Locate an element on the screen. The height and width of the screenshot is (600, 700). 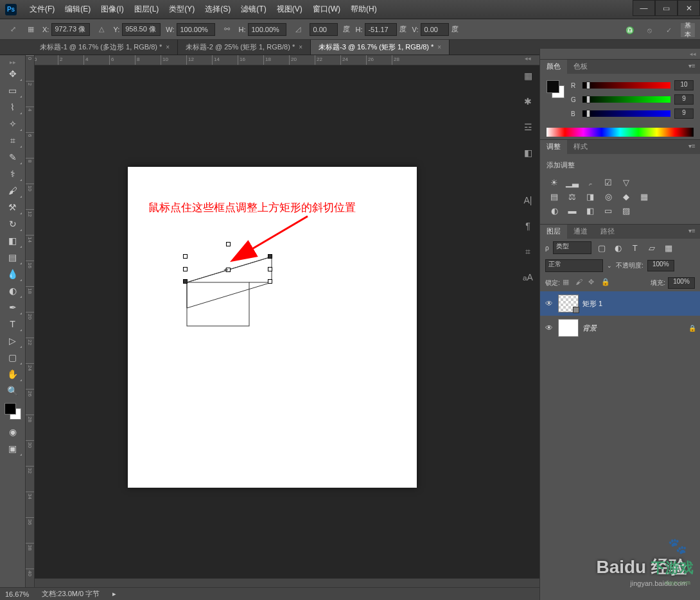
status-arrow-icon: ▸ is located at coordinates (114, 594).